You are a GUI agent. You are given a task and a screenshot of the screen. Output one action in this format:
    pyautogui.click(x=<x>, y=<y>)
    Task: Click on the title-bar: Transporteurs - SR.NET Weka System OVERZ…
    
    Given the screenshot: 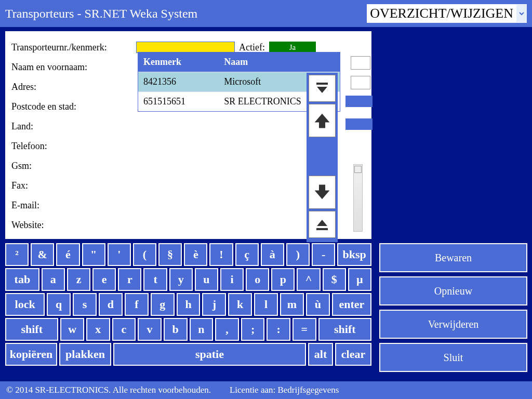 What is the action you would take?
    pyautogui.click(x=266, y=14)
    